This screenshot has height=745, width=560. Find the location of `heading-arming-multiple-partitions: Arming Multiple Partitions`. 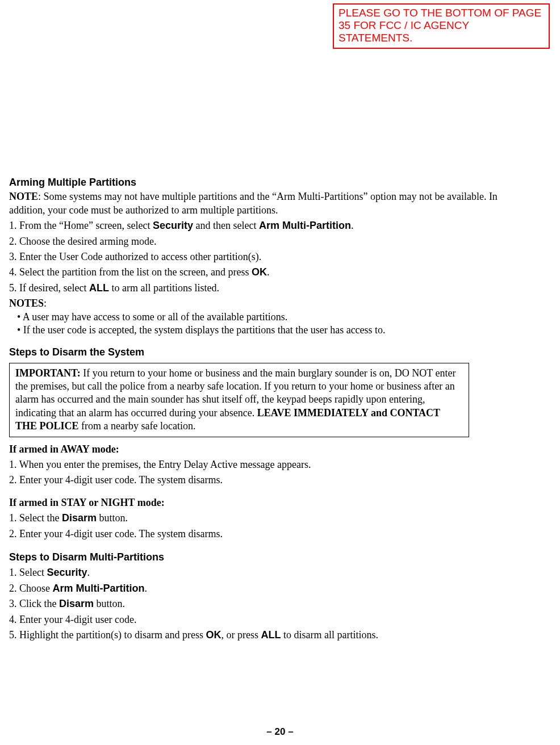

heading-arming-multiple-partitions: Arming Multiple Partitions is located at coordinates (256, 183).